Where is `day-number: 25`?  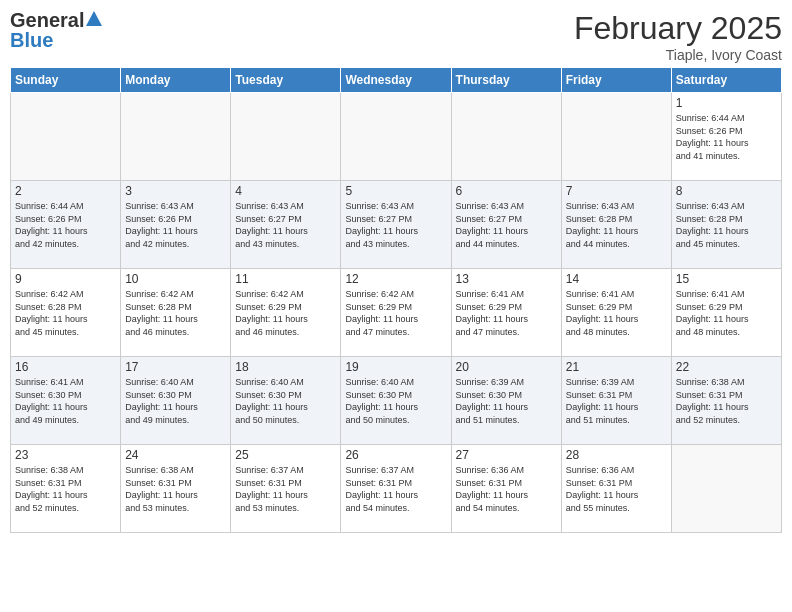 day-number: 25 is located at coordinates (286, 455).